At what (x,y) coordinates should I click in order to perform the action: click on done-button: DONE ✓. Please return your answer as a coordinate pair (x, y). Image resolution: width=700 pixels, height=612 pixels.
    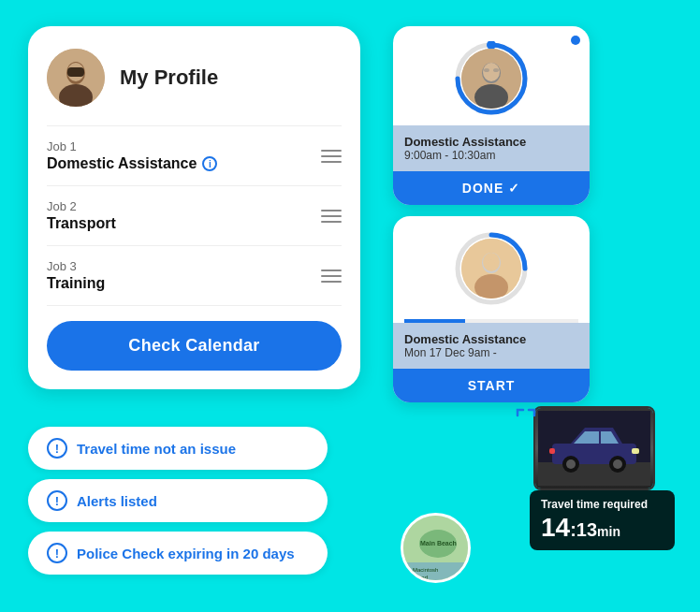
    Looking at the image, I should click on (491, 188).